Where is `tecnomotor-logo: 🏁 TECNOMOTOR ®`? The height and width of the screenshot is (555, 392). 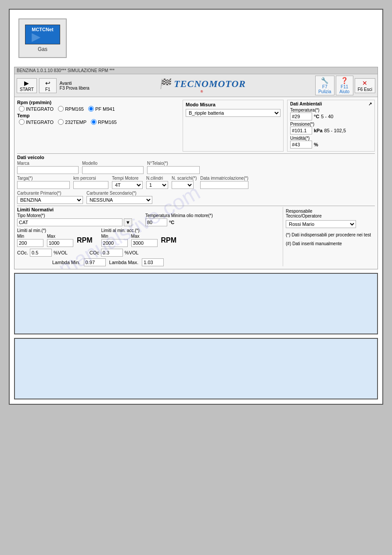
tecnomotor-logo: 🏁 TECNOMOTOR ® is located at coordinates (203, 86).